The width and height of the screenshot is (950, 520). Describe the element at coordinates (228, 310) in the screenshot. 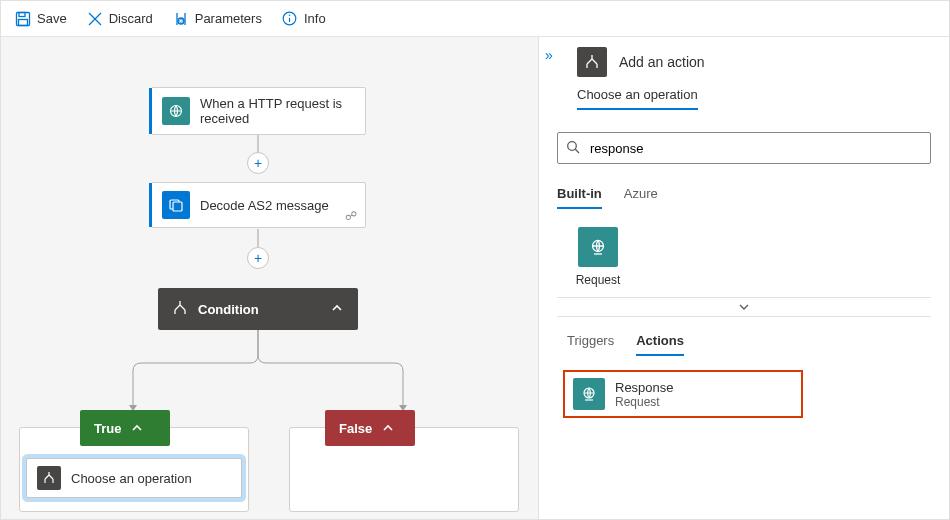

I see `condition-label: Condition` at that location.